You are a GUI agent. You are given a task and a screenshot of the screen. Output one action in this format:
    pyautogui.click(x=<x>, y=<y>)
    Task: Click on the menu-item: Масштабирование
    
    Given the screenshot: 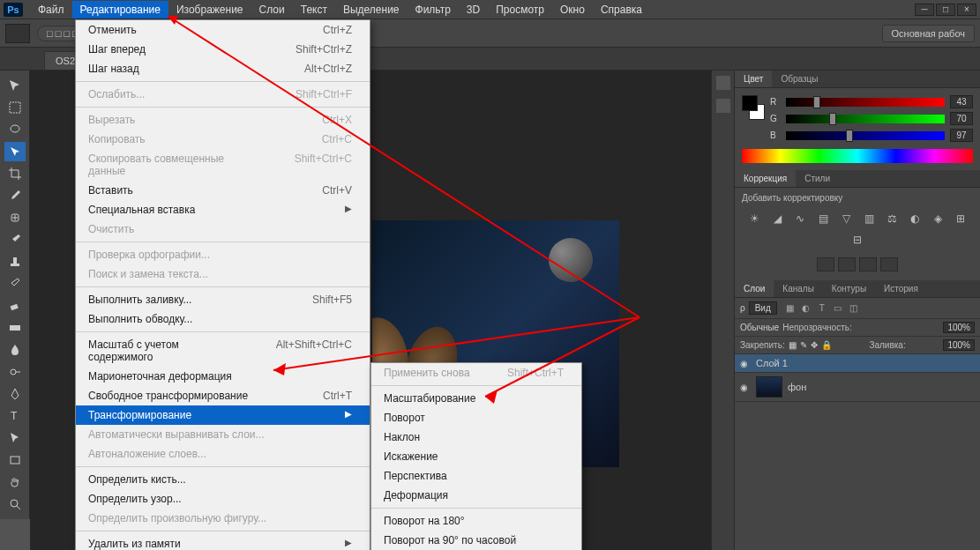 What is the action you would take?
    pyautogui.click(x=476, y=398)
    